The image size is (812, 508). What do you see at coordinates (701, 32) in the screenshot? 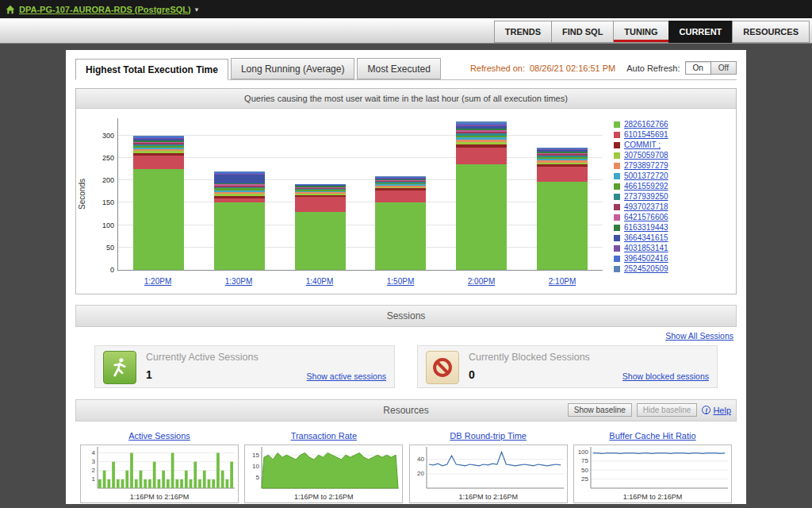
I see `nav-tab-current: CURRENT` at bounding box center [701, 32].